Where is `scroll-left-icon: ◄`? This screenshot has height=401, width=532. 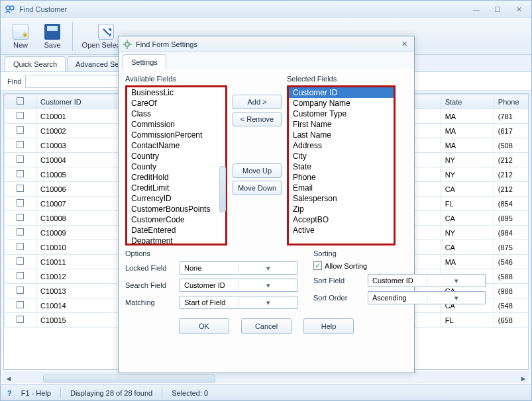
scroll-left-icon: ◄ is located at coordinates (9, 379).